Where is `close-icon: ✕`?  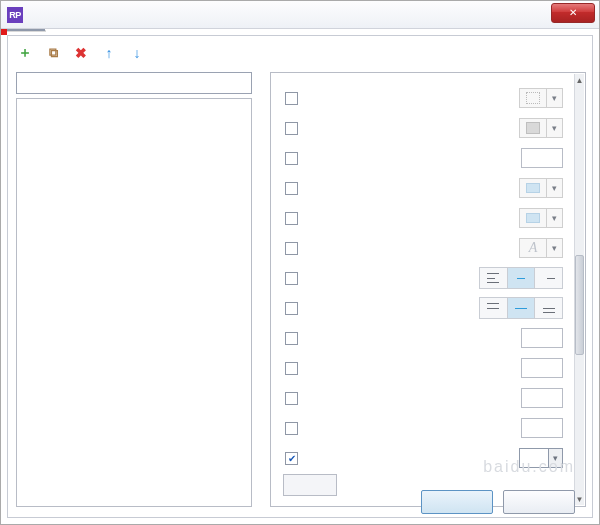
close-icon: ✕ is located at coordinates (573, 13).